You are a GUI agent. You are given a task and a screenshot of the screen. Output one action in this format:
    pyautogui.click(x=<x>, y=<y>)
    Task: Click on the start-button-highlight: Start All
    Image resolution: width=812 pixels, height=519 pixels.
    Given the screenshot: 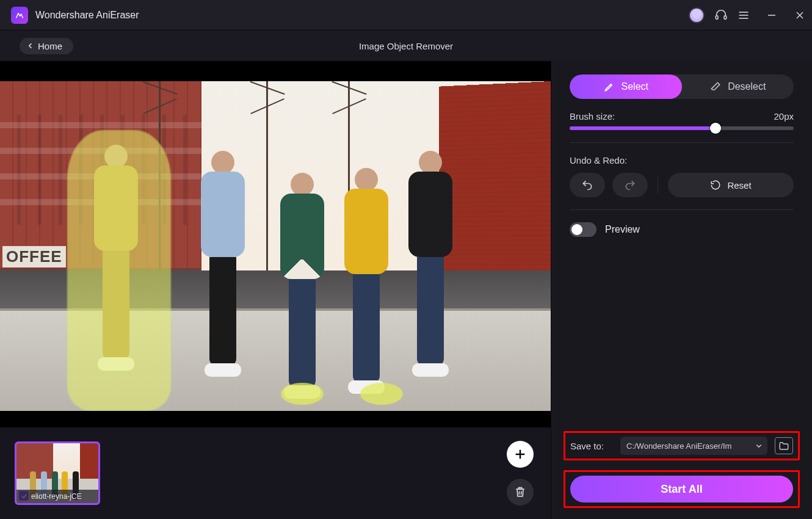 What is the action you would take?
    pyautogui.click(x=681, y=489)
    